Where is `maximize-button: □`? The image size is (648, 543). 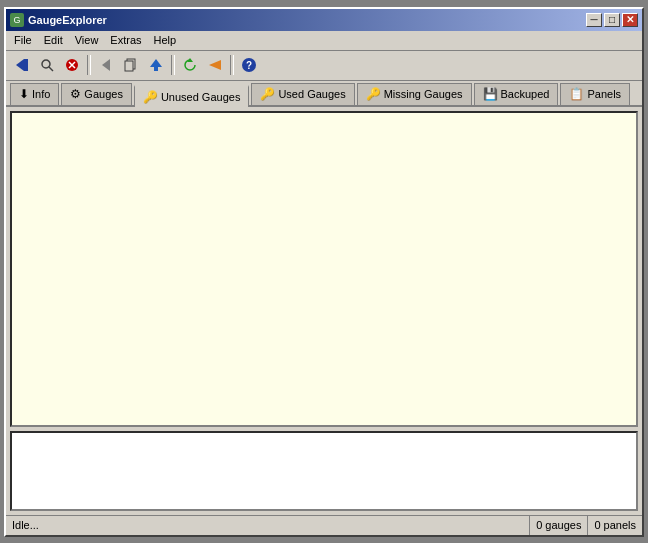
maximize-button: □ is located at coordinates (612, 20).